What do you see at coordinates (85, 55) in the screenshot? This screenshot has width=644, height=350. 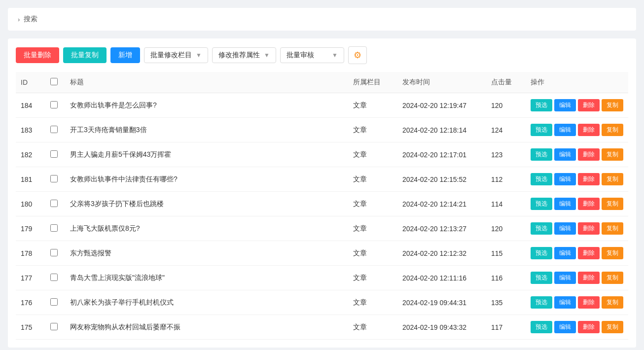 I see `batch-copy-button: 批量复制` at bounding box center [85, 55].